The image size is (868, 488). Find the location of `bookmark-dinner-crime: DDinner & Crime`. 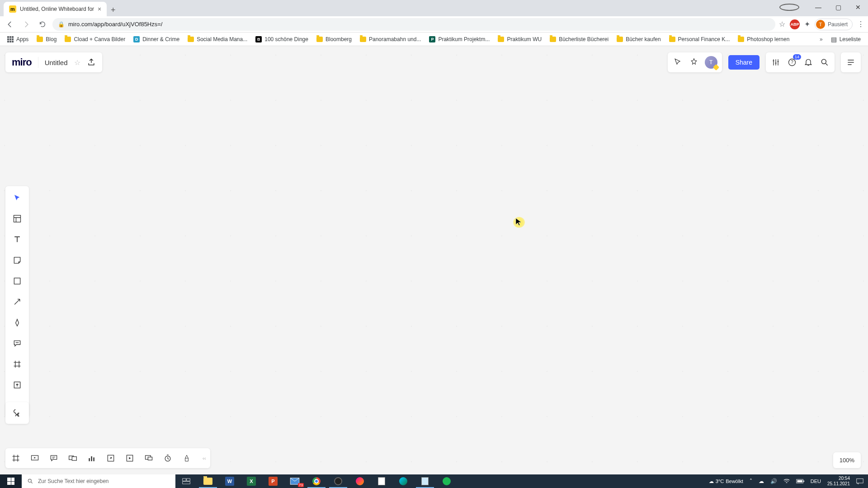

bookmark-dinner-crime: DDinner & Crime is located at coordinates (156, 39).